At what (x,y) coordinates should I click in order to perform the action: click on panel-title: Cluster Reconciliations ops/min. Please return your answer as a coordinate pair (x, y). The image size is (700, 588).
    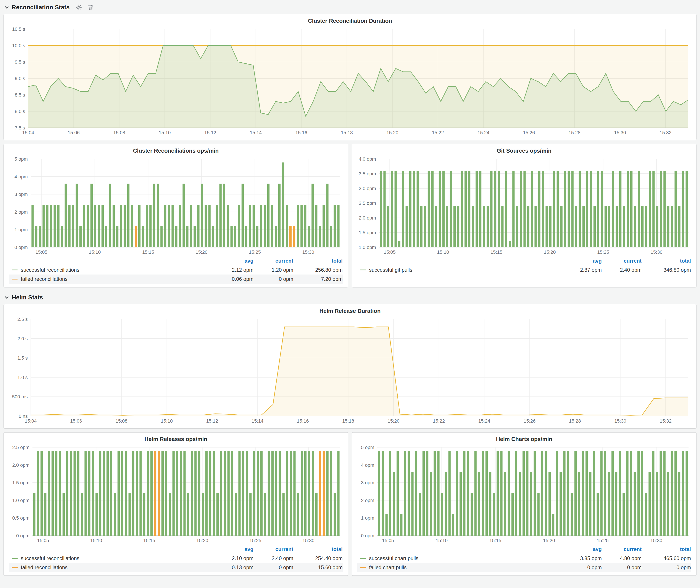
    Looking at the image, I should click on (176, 151).